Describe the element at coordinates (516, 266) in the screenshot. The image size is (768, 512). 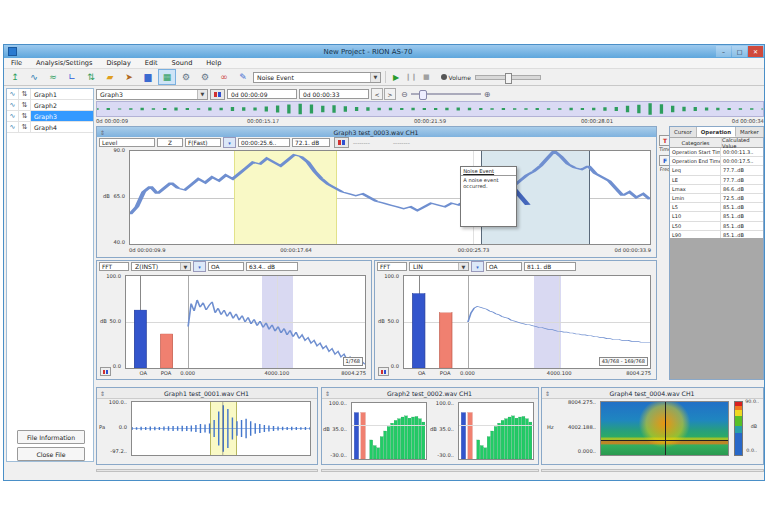
I see `fft-controls: FFTLIN▼▾OA81.1. dB` at that location.